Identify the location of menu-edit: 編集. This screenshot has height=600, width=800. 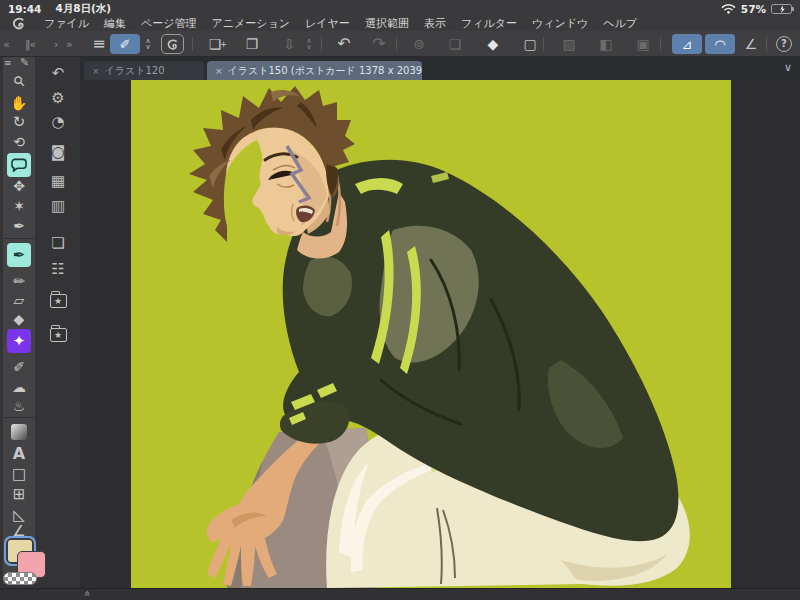
(115, 24).